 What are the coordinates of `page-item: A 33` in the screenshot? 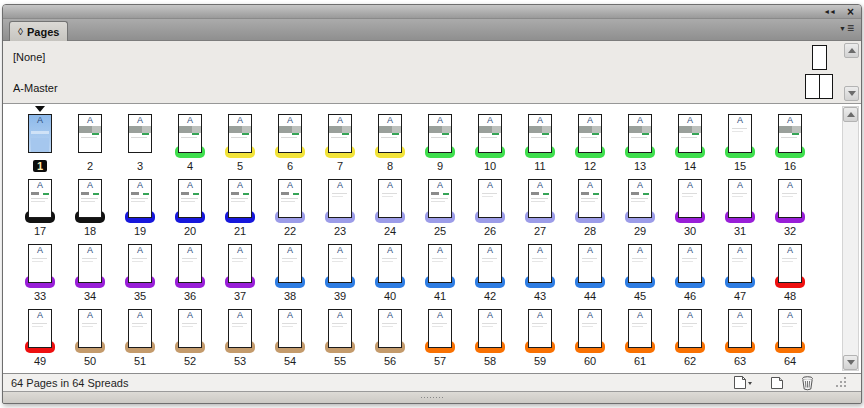 It's located at (40, 270).